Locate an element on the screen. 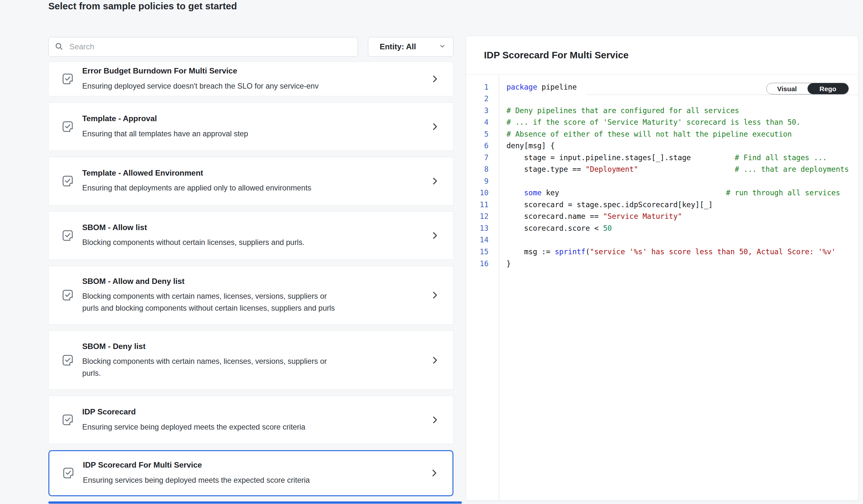 The image size is (863, 504). line-number: 15 is located at coordinates (477, 252).